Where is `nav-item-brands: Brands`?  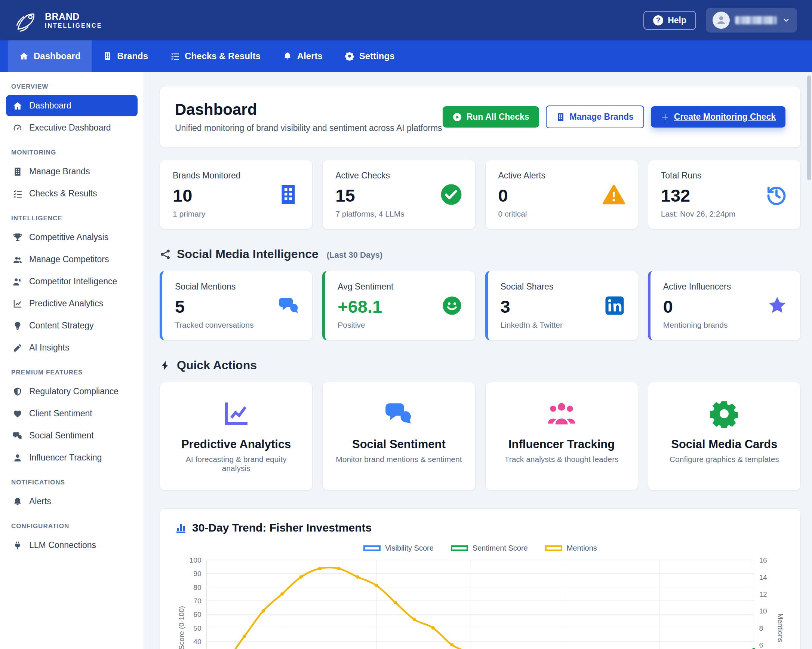
nav-item-brands: Brands is located at coordinates (125, 56).